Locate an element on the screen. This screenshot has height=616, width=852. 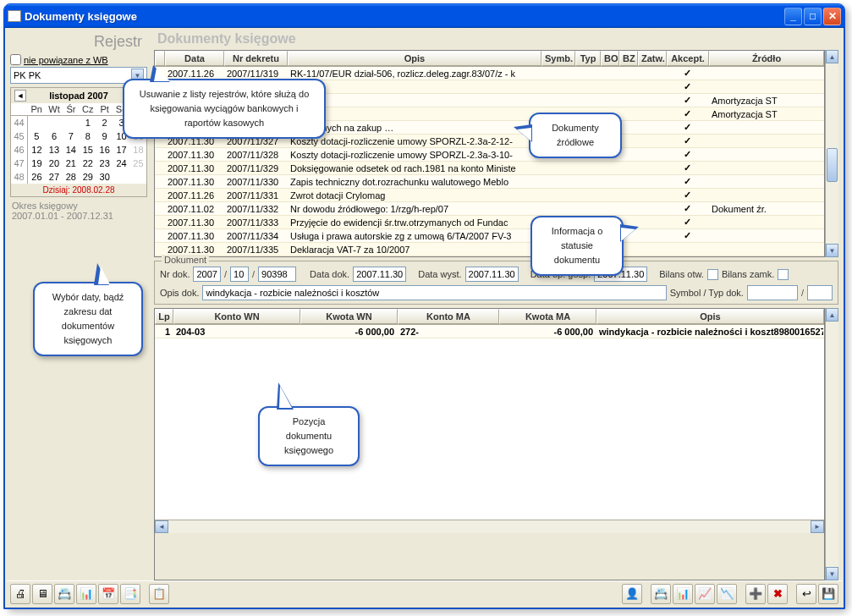
minimize-button: _ is located at coordinates (794, 17).